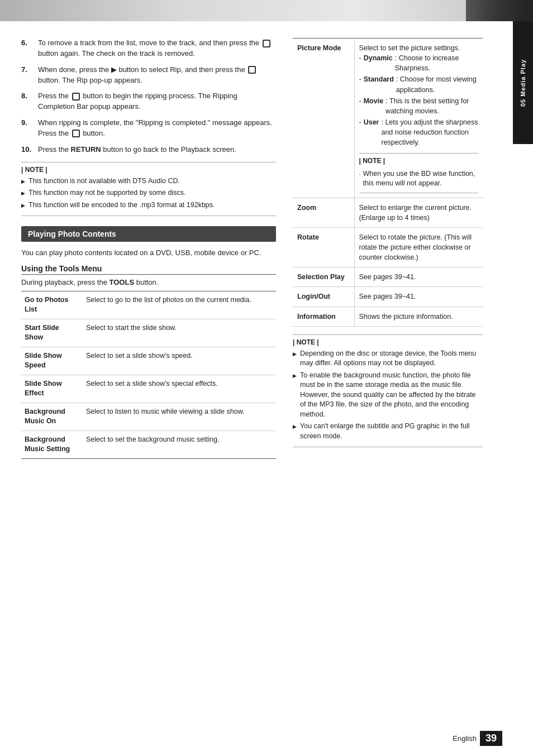 Image resolution: width=533 pixels, height=756 pixels. I want to click on list-num-8: 8., so click(27, 102).